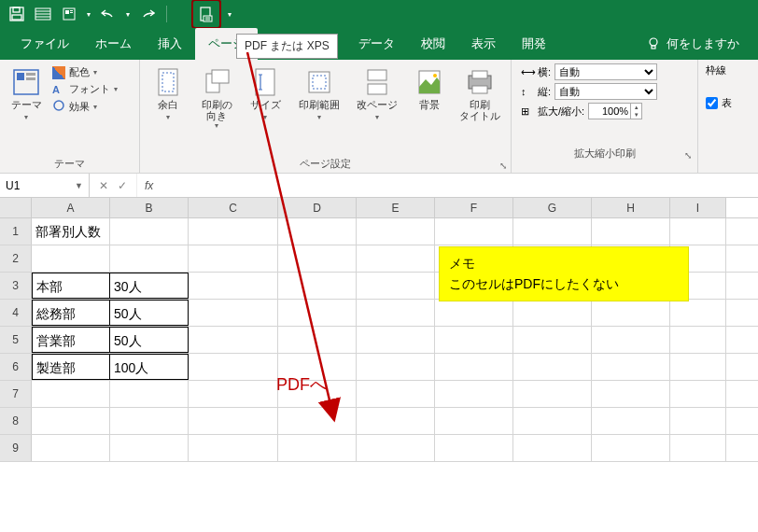 Image resolution: width=758 pixels, height=532 pixels. Describe the element at coordinates (693, 44) in the screenshot. I see `tell-me-search: 何をしますか` at that location.